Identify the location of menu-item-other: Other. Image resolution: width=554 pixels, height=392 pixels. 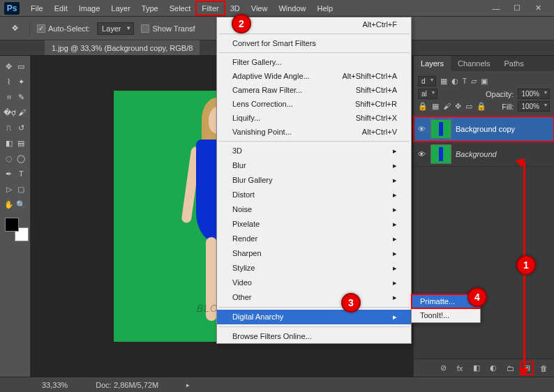
(314, 297).